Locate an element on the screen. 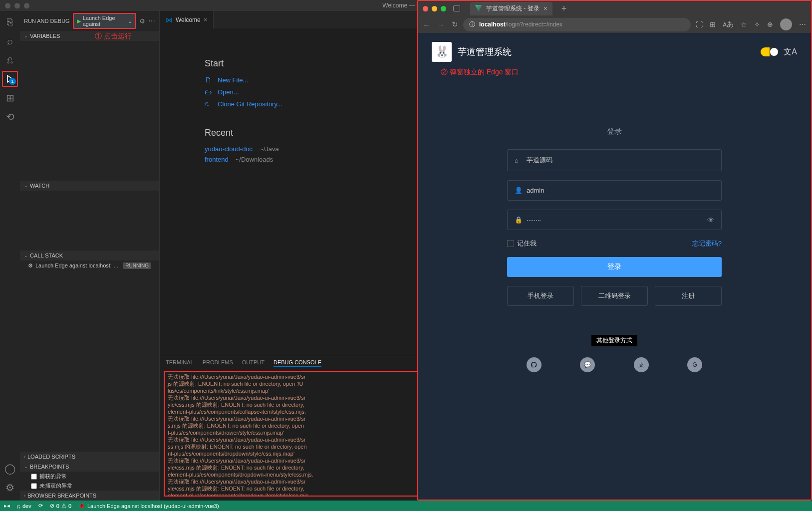 Image resolution: width=812 pixels, height=511 pixels. explorer-icon: ⎘ is located at coordinates (10, 22).